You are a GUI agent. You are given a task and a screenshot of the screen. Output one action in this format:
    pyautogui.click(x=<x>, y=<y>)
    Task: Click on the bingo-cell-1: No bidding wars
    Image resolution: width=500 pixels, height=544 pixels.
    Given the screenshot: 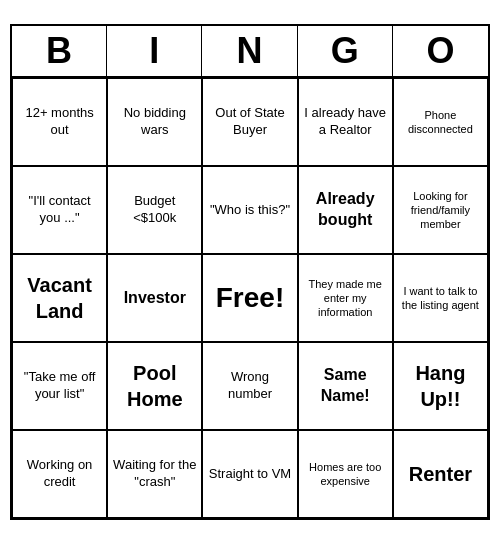 What is the action you would take?
    pyautogui.click(x=154, y=122)
    